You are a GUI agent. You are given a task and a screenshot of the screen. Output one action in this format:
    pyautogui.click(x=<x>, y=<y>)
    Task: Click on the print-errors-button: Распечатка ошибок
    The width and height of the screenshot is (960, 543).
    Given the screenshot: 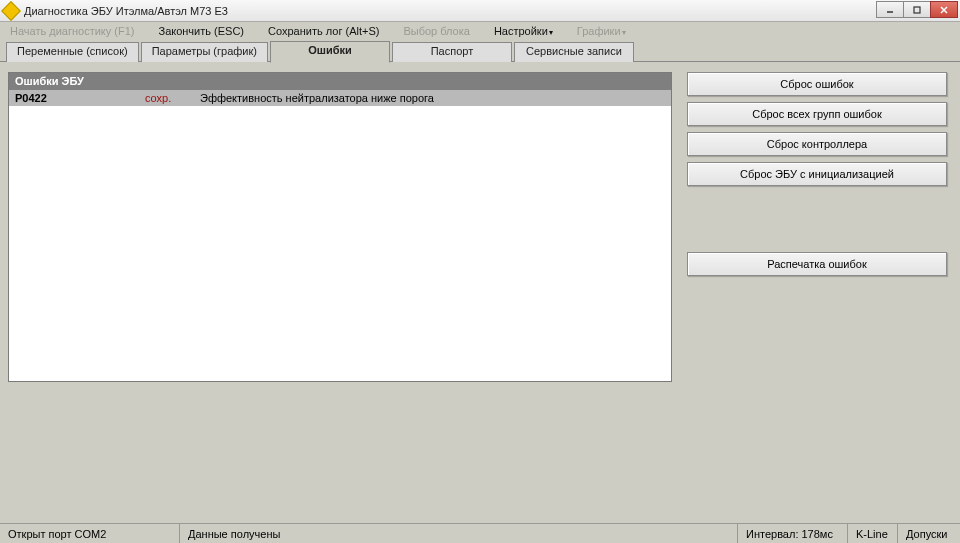 What is the action you would take?
    pyautogui.click(x=817, y=264)
    